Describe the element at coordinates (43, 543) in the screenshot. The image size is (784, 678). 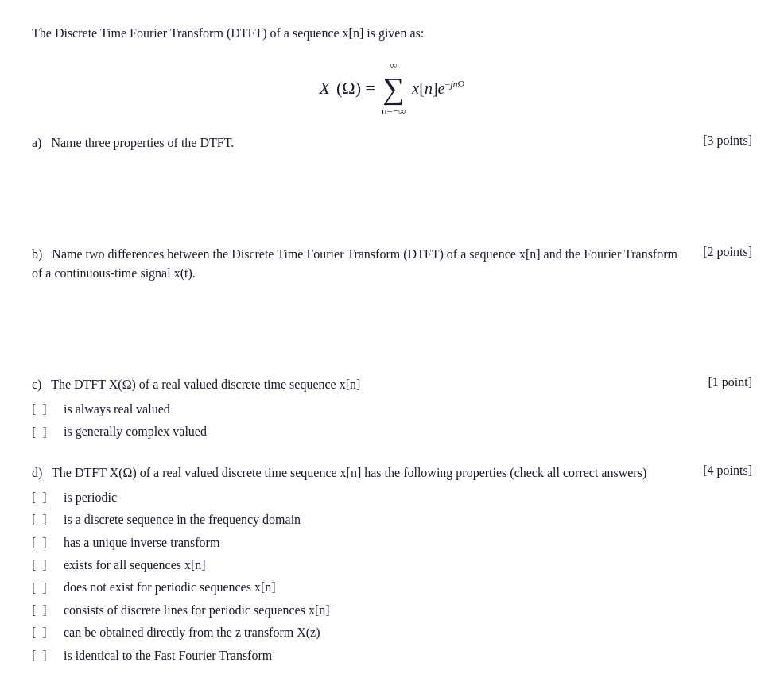
I see `checkbox-bracket-d2: [ ]` at that location.